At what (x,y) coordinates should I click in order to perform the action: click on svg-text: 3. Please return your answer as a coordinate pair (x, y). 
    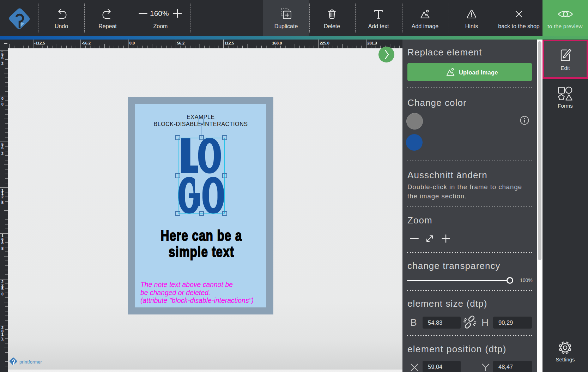
    Looking at the image, I should click on (2, 340).